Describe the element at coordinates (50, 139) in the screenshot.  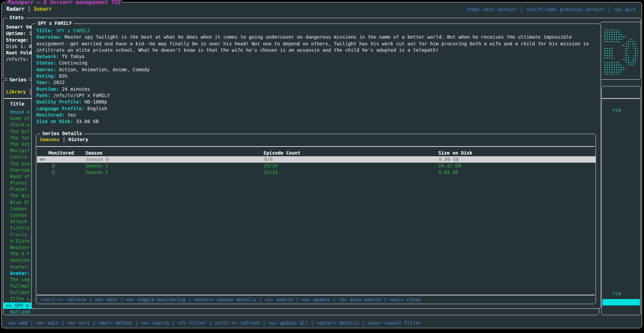
I see `tab-seasons: Seasons` at that location.